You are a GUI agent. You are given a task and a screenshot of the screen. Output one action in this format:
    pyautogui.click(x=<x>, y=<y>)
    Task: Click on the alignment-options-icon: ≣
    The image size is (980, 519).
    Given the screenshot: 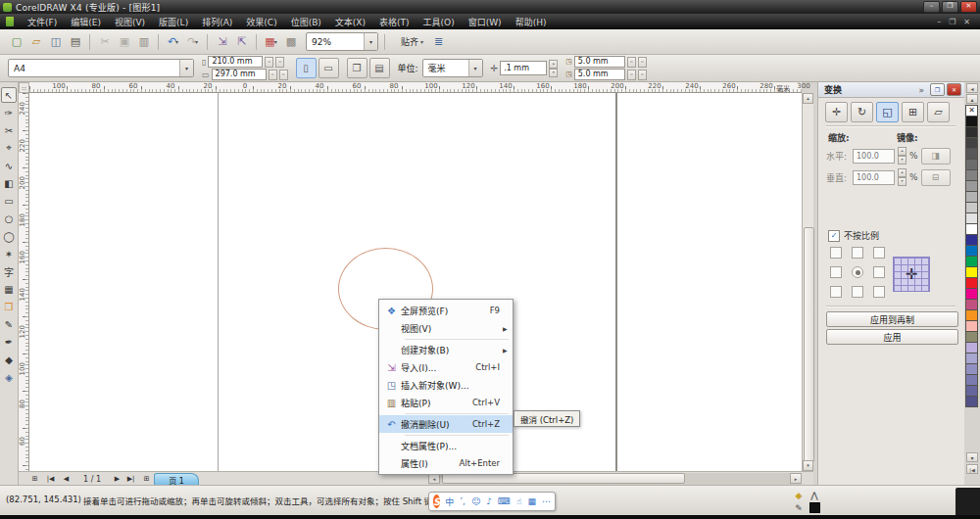 What is the action you would take?
    pyautogui.click(x=439, y=41)
    